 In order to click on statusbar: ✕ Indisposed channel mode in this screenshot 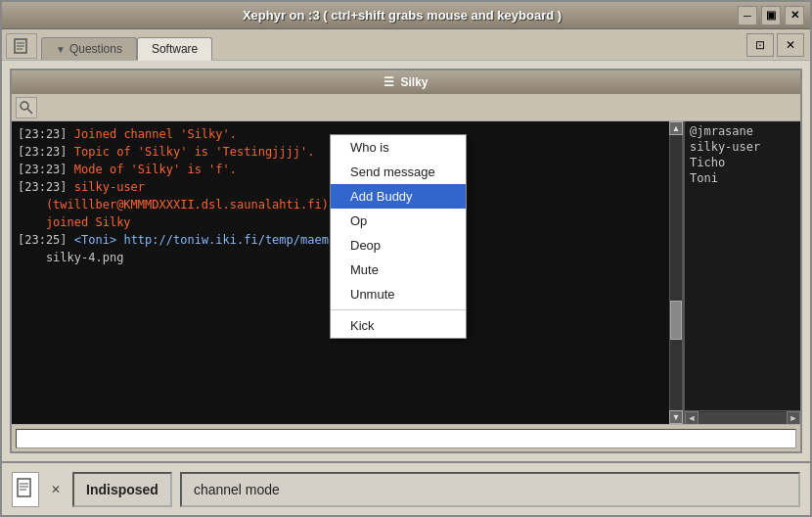, I will do `click(406, 488)`.